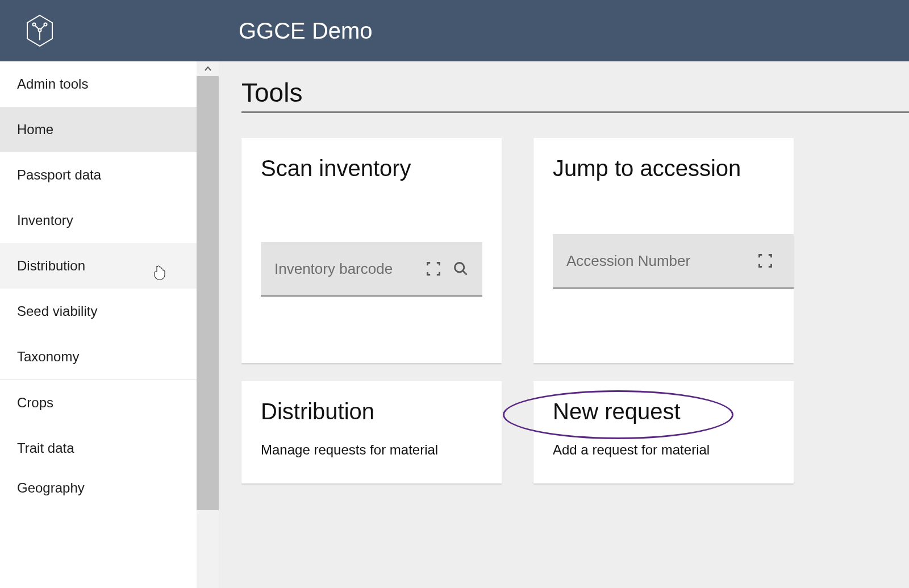 Image resolution: width=909 pixels, height=588 pixels. I want to click on app-header: GGCE Demo, so click(454, 31).